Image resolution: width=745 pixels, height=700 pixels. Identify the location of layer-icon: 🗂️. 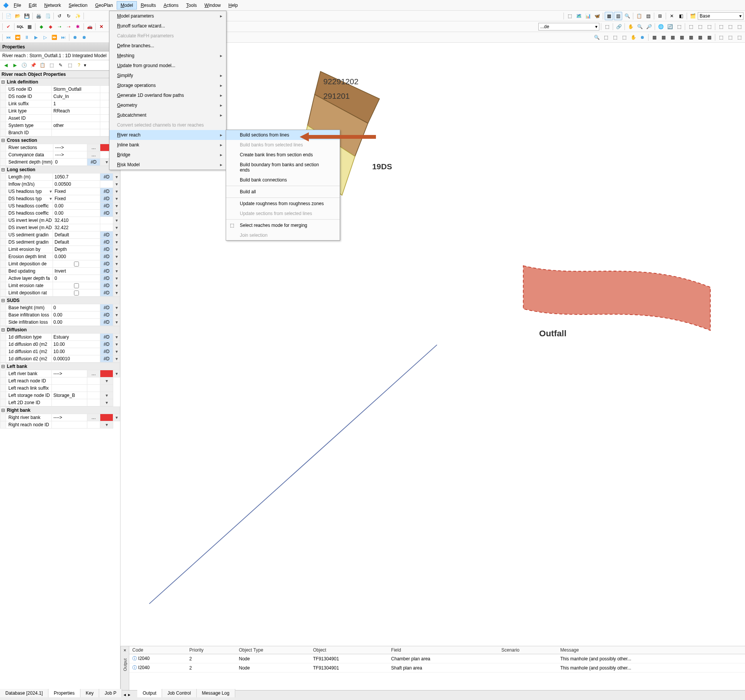
(693, 16).